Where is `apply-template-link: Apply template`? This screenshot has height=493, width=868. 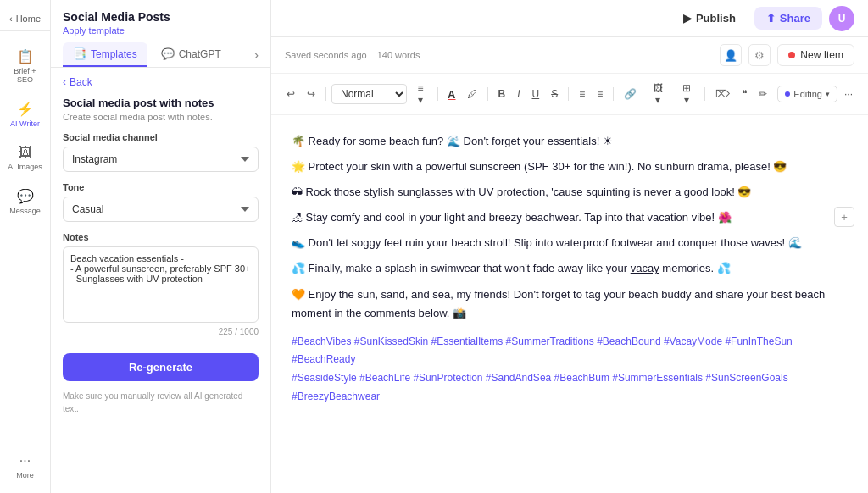
apply-template-link: Apply template is located at coordinates (161, 30).